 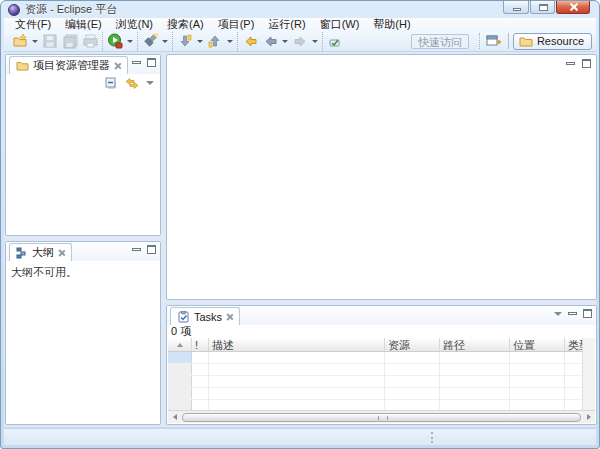 What do you see at coordinates (432, 438) in the screenshot?
I see `statusbar-drag-handle` at bounding box center [432, 438].